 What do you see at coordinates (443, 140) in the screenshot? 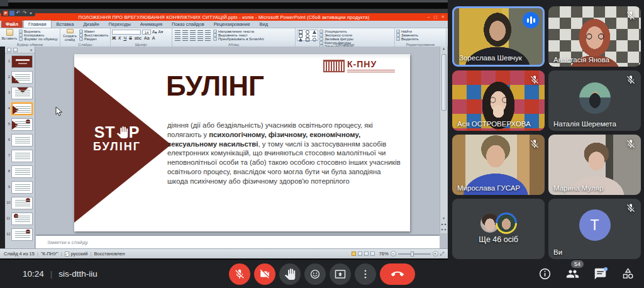
I see `vertical-scrollbar: ▲ ▼ ▲▲ ▼▼` at bounding box center [443, 140].